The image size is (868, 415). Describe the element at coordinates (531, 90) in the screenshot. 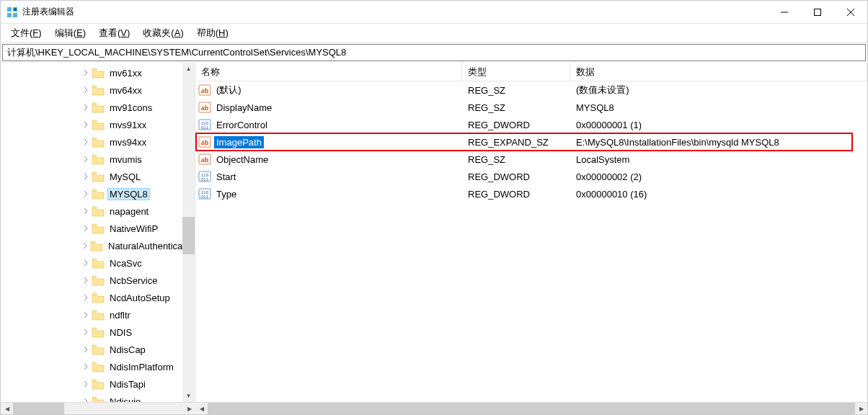

I see `registry-value-row: ab(默认)REG_SZ(数值未设置)` at that location.